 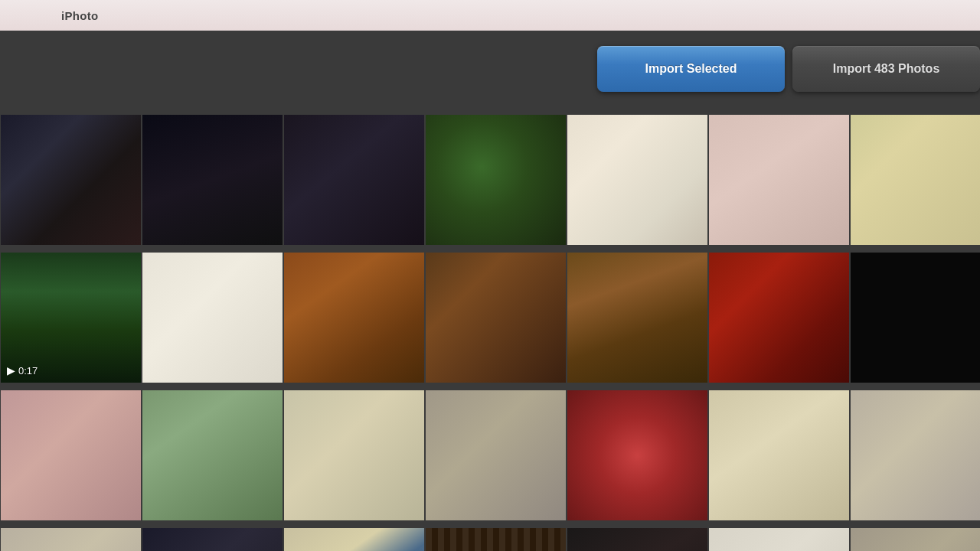 What do you see at coordinates (70, 540) in the screenshot?
I see `photo-cell-r4c1` at bounding box center [70, 540].